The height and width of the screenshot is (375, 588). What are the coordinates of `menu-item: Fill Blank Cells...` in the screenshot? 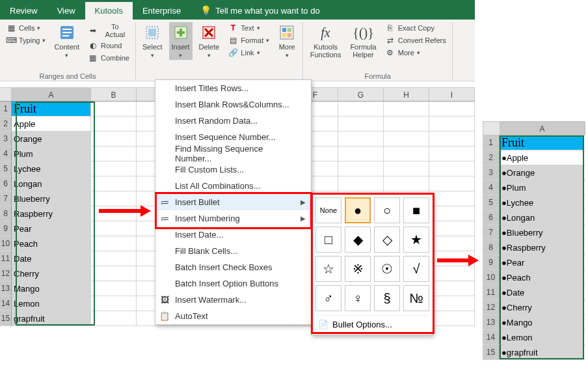 It's located at (233, 251).